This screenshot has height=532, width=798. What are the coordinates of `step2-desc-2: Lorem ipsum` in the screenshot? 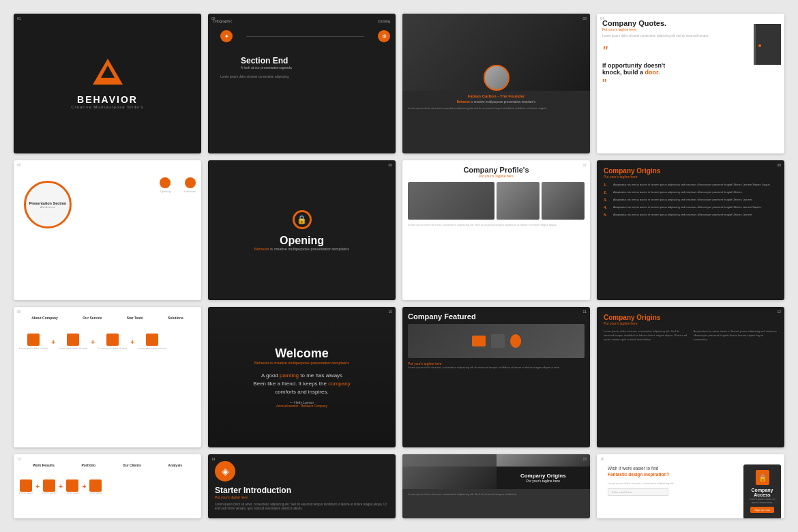 It's located at (49, 493).